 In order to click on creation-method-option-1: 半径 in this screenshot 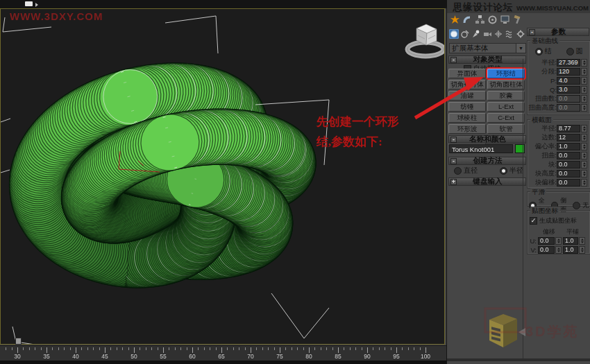, I will do `click(512, 171)`.